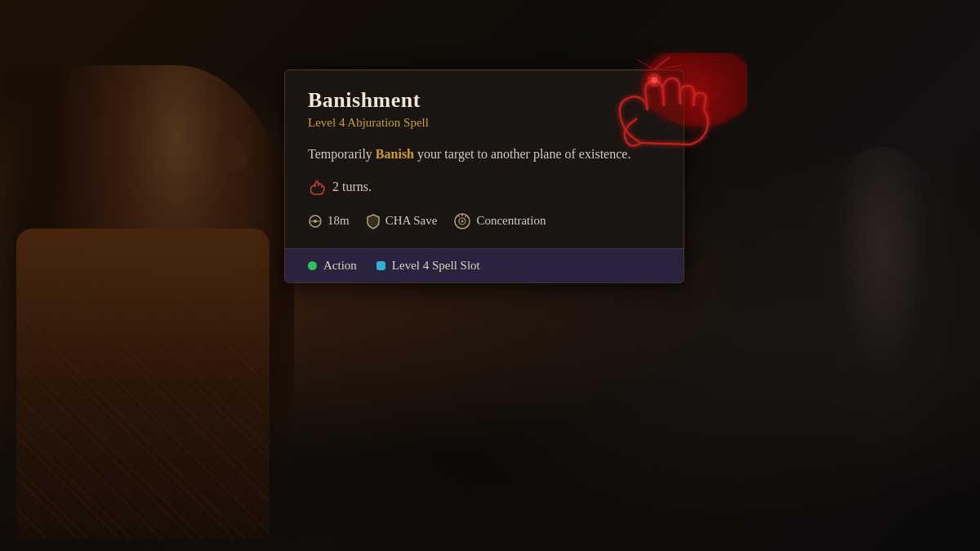 The width and height of the screenshot is (980, 551). Describe the element at coordinates (500, 221) in the screenshot. I see `stat-concentration: Concentration` at that location.